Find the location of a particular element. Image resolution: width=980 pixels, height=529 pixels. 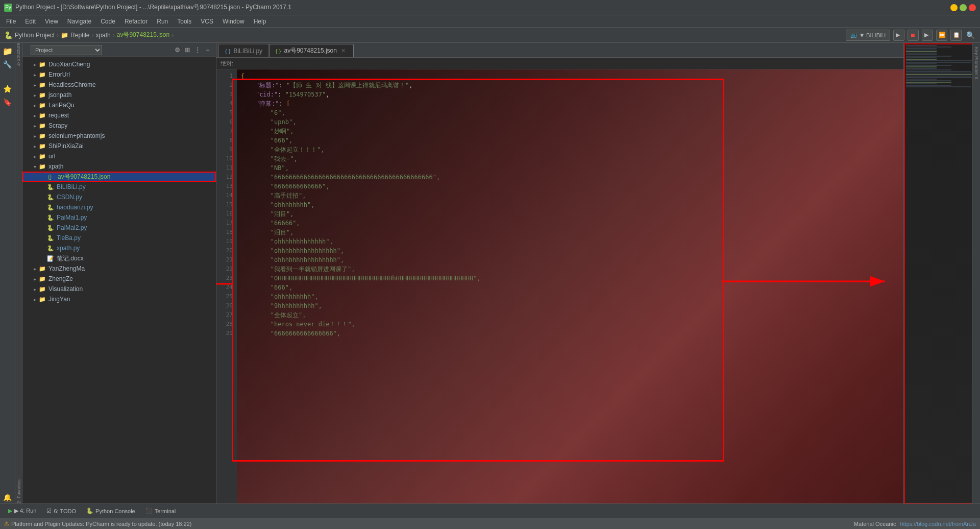

minimize-button: − is located at coordinates (954, 8).